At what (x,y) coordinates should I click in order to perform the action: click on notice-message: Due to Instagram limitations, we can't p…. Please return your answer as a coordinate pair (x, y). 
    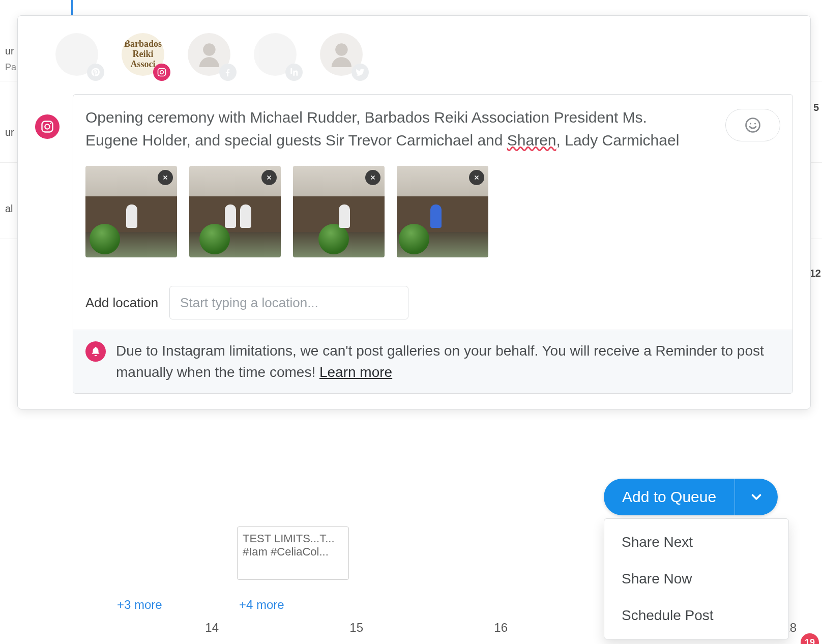
    Looking at the image, I should click on (440, 361).